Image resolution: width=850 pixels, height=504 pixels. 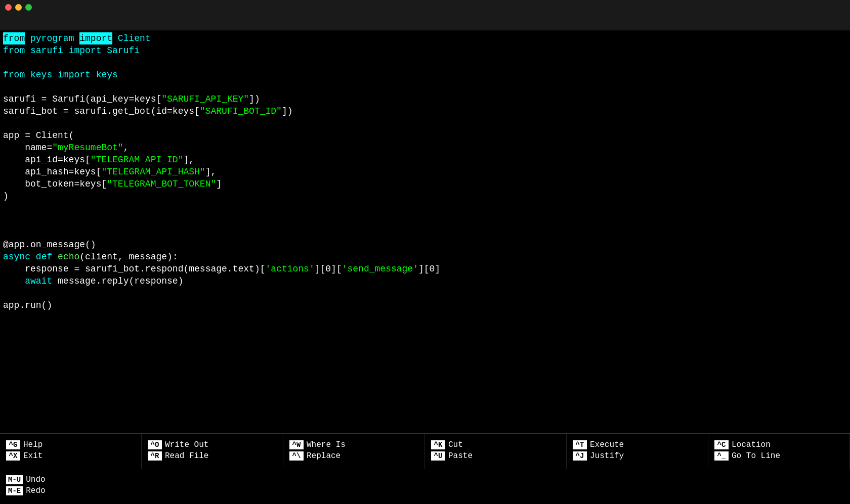 I want to click on shortcut-label: Redo, so click(x=35, y=491).